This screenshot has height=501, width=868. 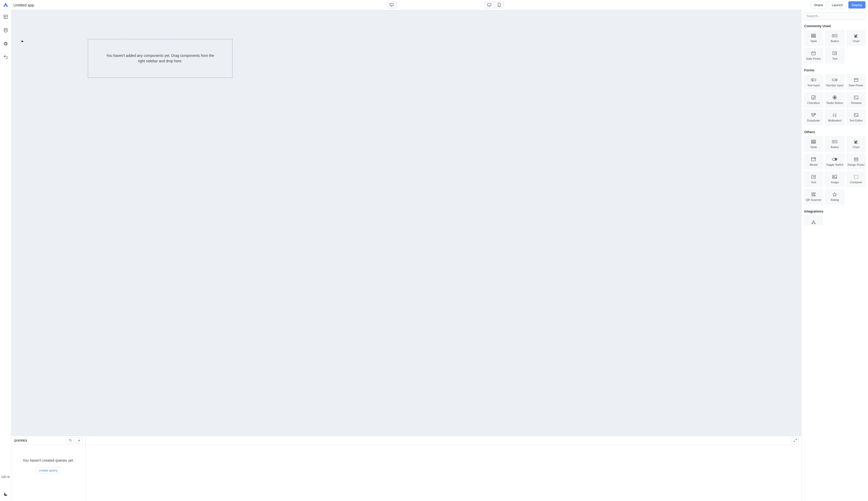 I want to click on zoom-level-label: 100 %, so click(x=6, y=477).